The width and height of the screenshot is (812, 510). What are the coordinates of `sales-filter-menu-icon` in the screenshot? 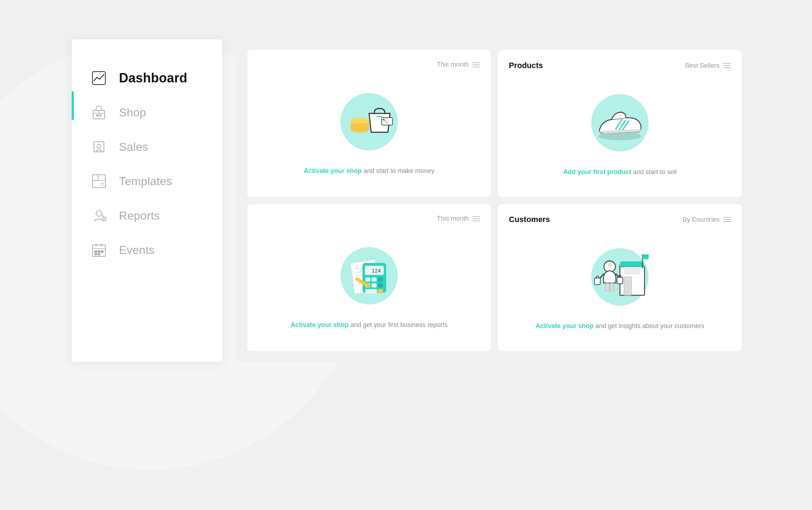 It's located at (476, 65).